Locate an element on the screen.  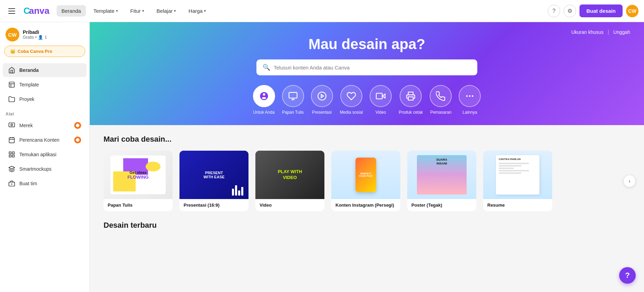
papan-tulis-circle is located at coordinates (293, 96).